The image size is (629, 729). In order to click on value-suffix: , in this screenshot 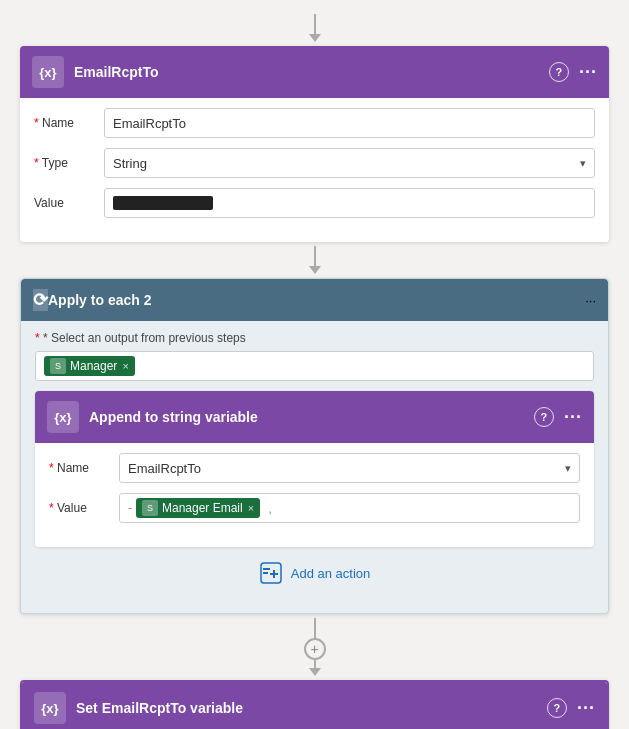, I will do `click(270, 508)`.